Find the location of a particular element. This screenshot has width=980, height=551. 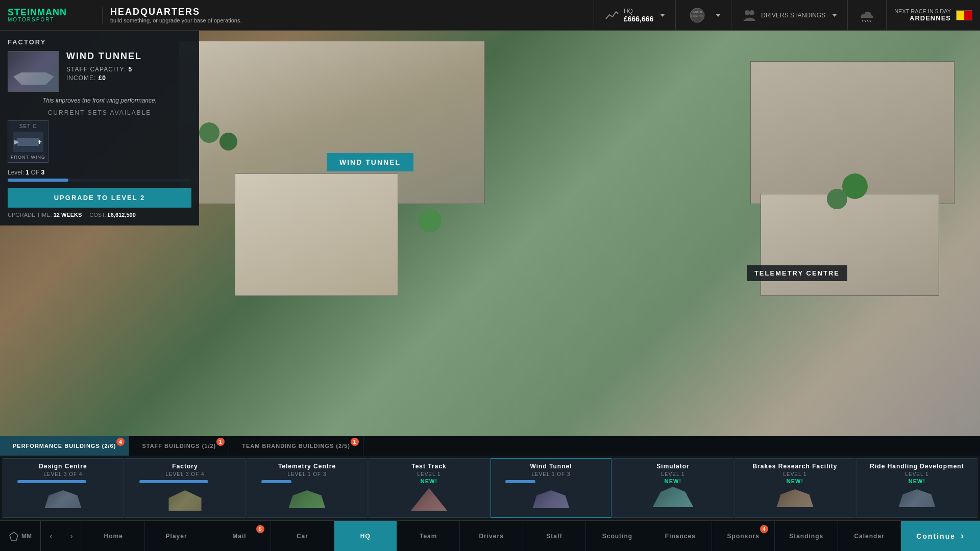

nav-item-drivers: Drivers is located at coordinates (491, 536).